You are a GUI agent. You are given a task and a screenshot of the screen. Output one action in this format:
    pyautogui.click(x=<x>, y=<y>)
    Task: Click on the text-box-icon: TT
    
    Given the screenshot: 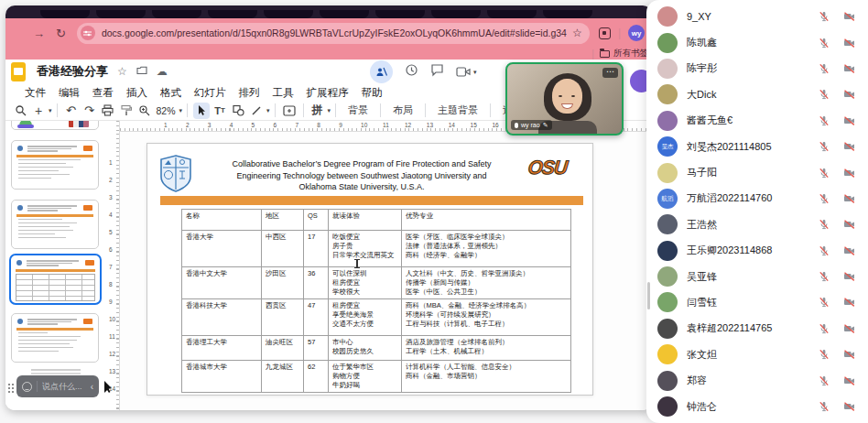 What is the action you would take?
    pyautogui.click(x=220, y=111)
    